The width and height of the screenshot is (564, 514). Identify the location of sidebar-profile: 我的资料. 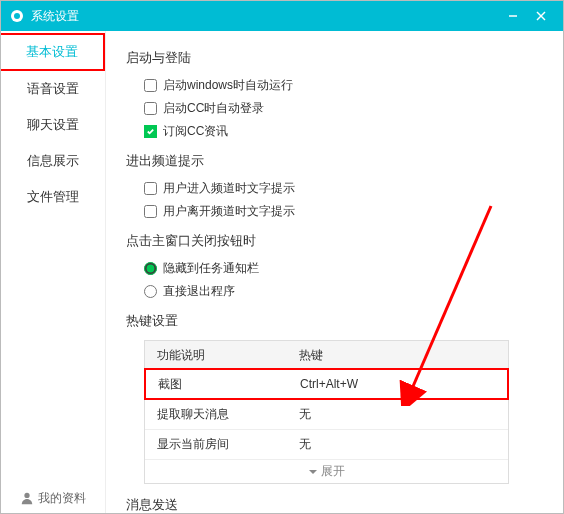
(53, 498).